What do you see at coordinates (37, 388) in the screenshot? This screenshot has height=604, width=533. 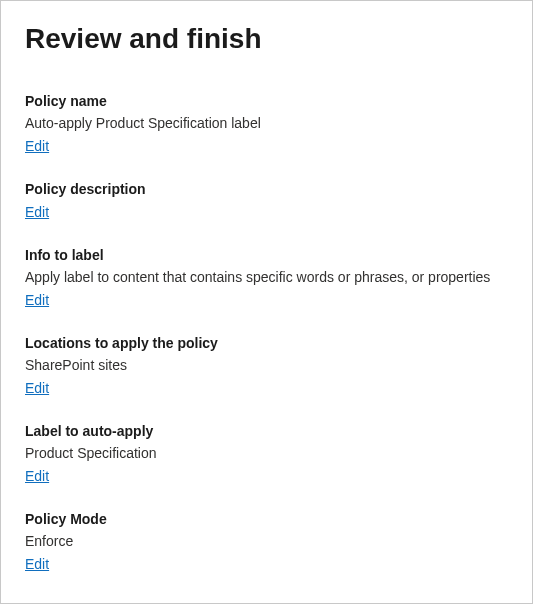 I see `edit-locations-link: Edit` at bounding box center [37, 388].